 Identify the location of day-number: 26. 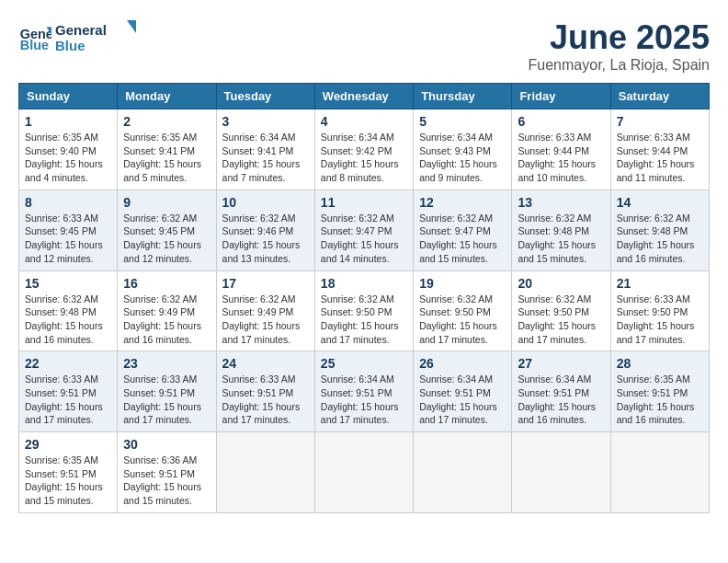
(462, 363).